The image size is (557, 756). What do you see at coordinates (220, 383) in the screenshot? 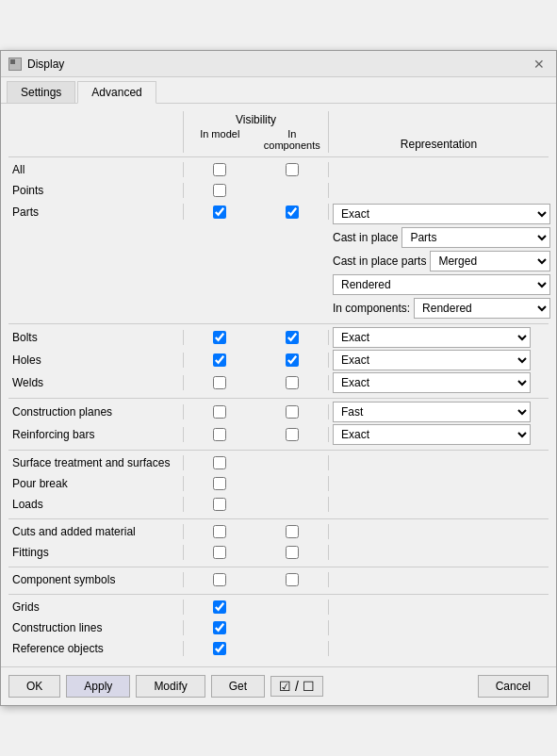
I see `welds-in-model-cell` at bounding box center [220, 383].